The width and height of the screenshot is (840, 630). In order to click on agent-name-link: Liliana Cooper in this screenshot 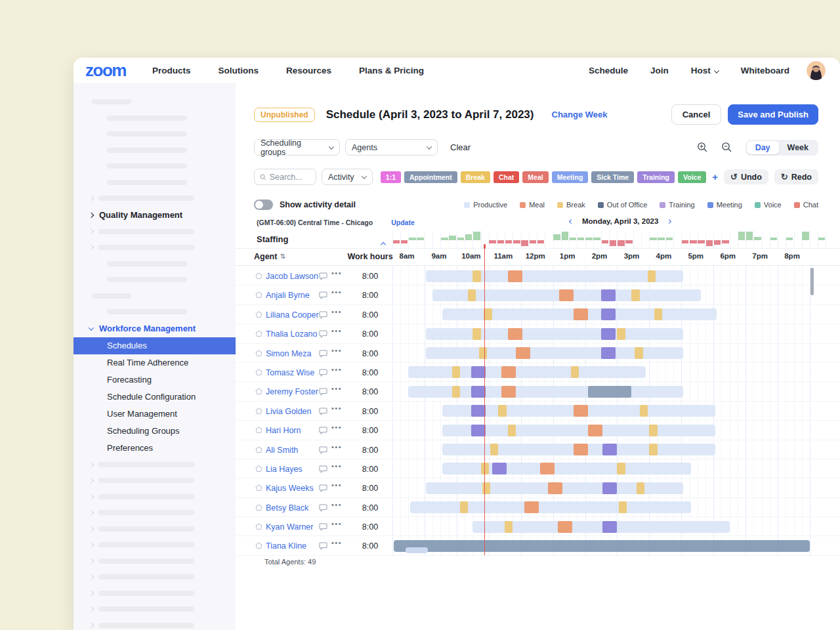, I will do `click(293, 315)`.